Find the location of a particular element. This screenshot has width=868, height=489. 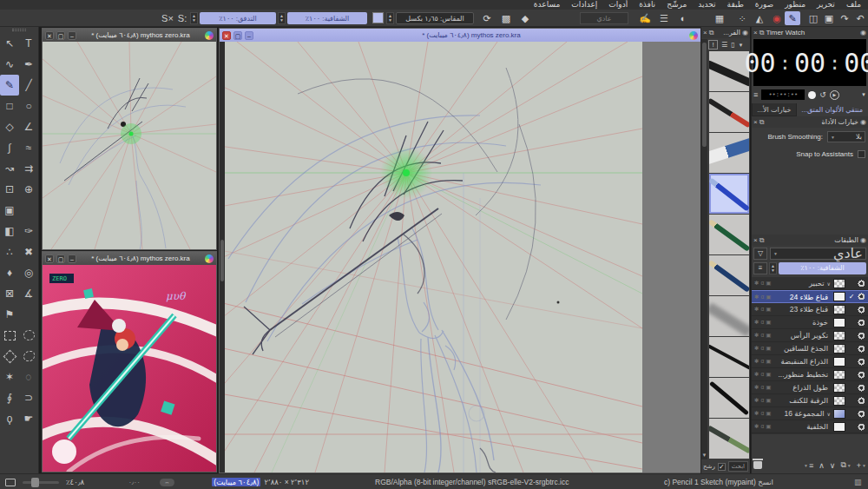

menu-item: أدوات is located at coordinates (618, 5).